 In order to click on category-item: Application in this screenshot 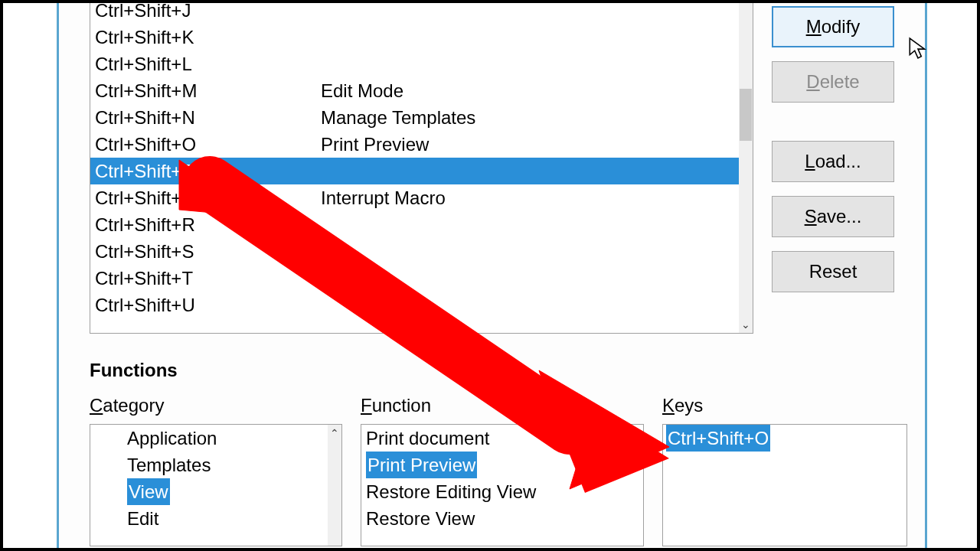, I will do `click(216, 438)`.